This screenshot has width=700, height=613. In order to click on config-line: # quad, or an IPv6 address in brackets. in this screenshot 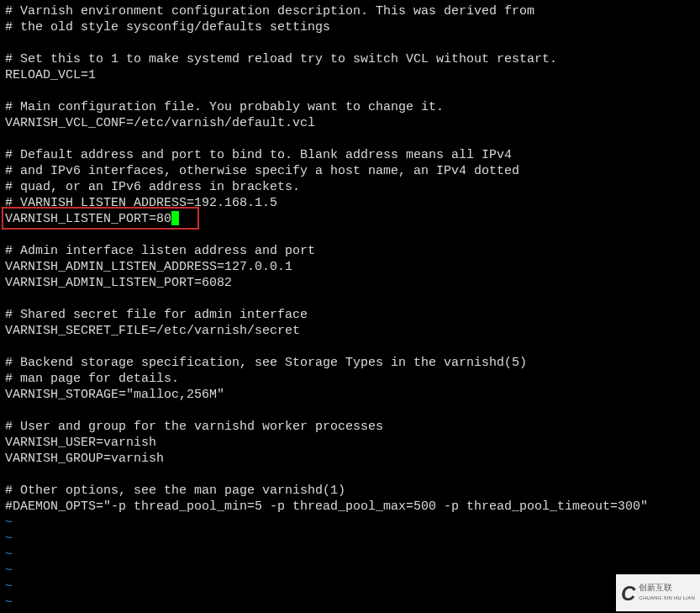, I will do `click(350, 187)`.